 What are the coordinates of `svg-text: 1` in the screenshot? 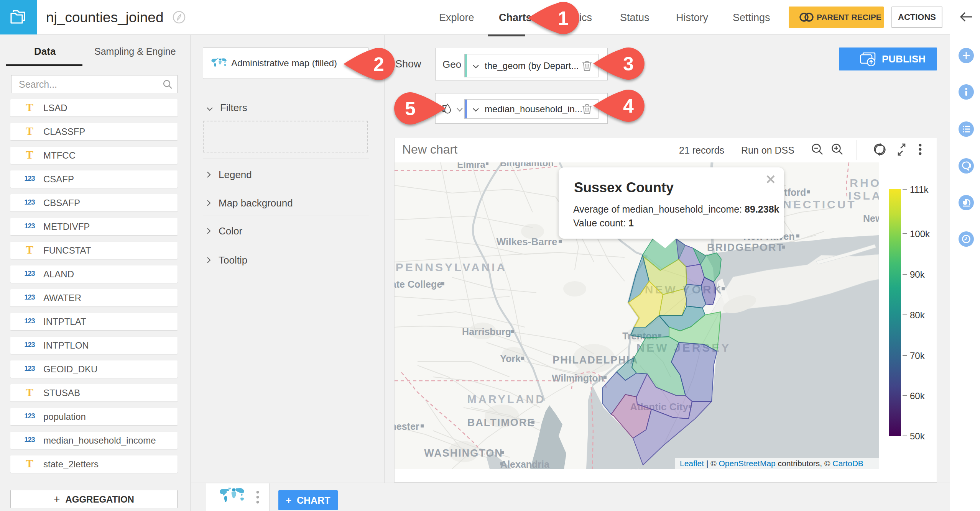 It's located at (563, 18).